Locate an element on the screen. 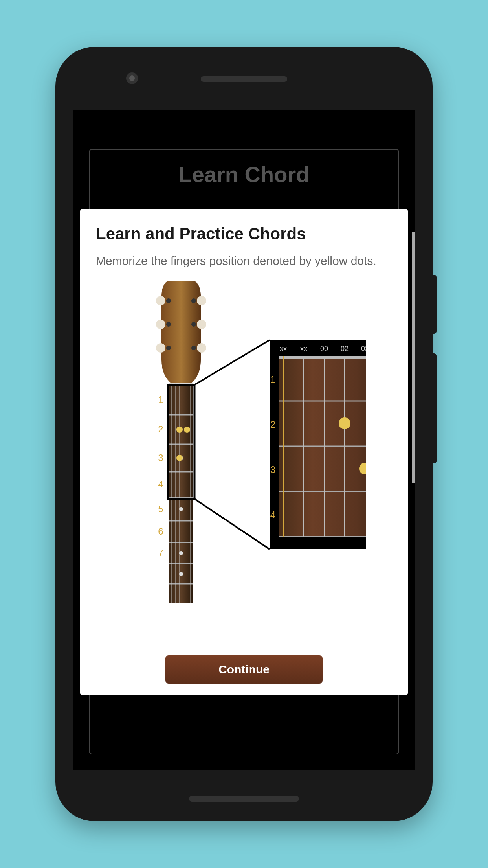 The width and height of the screenshot is (488, 868). modal-title: Learn and Practice Chords is located at coordinates (244, 234).